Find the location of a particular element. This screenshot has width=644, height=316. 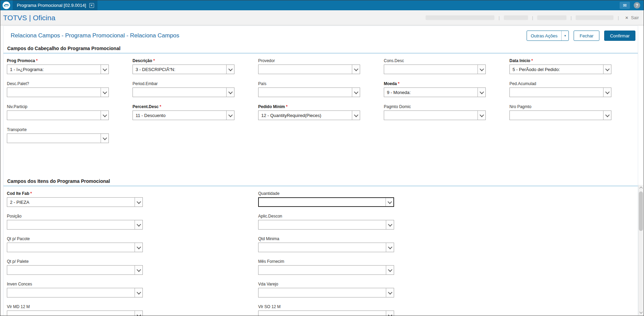

field-label: Cod Ite Fab is located at coordinates (18, 194).